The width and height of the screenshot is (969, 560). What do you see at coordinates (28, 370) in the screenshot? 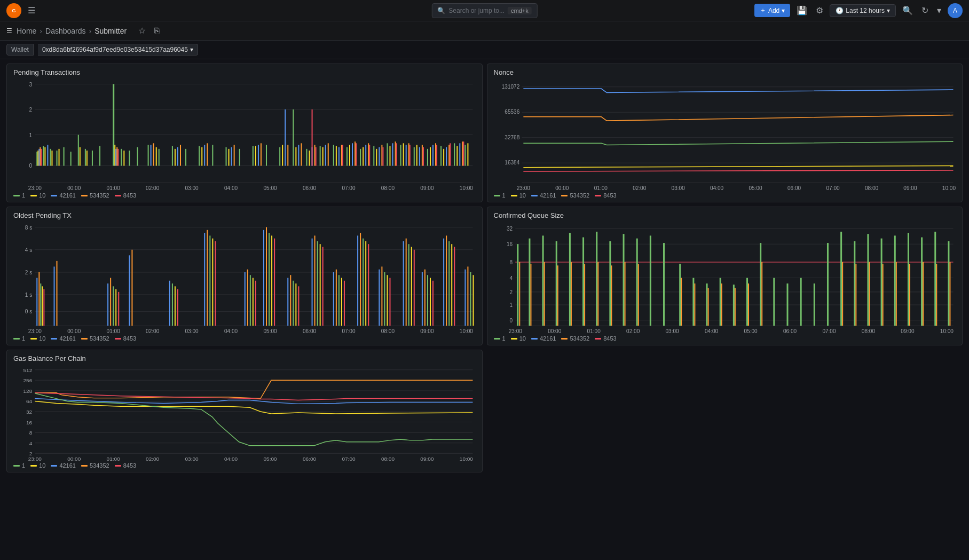
I see `svg-text: 512` at bounding box center [28, 370].